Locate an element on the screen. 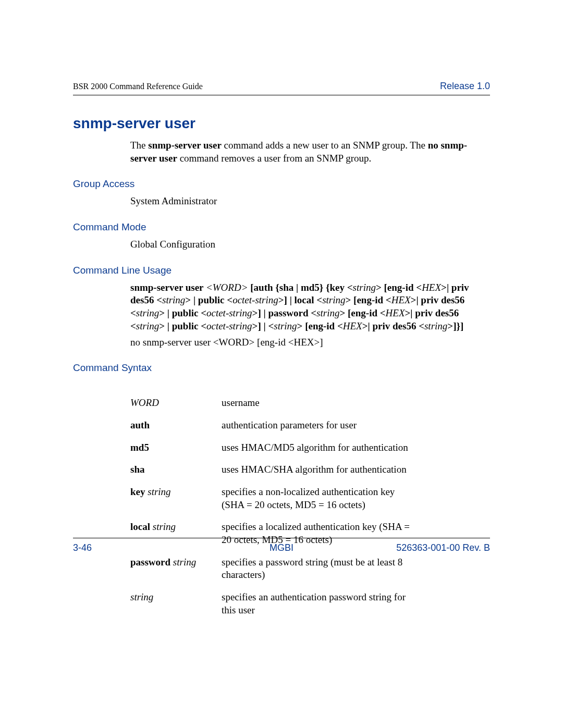 This screenshot has width=563, height=728. heading-cli-usage: Command Line Usage is located at coordinates (282, 270).